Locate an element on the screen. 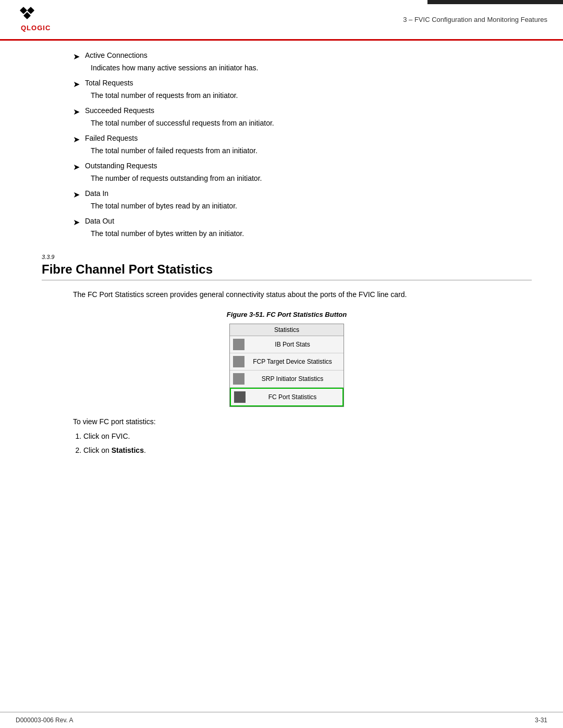 This screenshot has width=563, height=728. figure-caption: Figure 3-51. FC Port Statistics Button is located at coordinates (287, 315).